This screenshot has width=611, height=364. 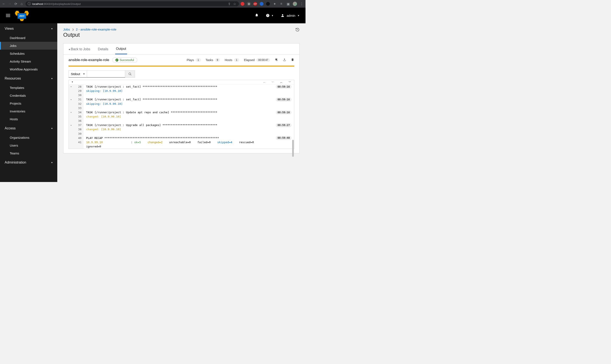 What do you see at coordinates (29, 46) in the screenshot?
I see `sidebar-item-jobs: Jobs` at bounding box center [29, 46].